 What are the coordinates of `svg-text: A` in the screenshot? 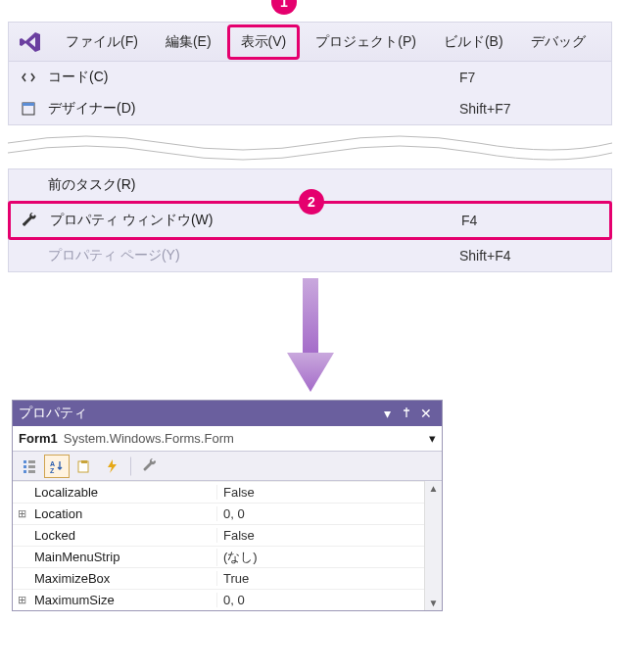 It's located at (53, 464).